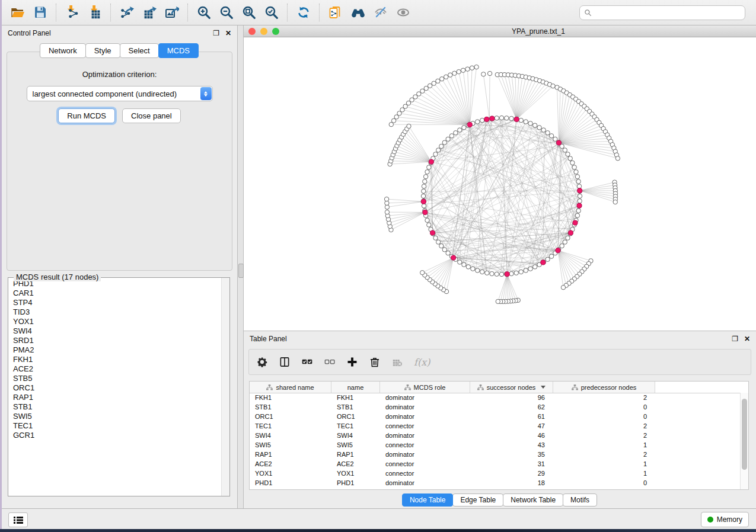  I want to click on hide-graphics-button, so click(381, 12).